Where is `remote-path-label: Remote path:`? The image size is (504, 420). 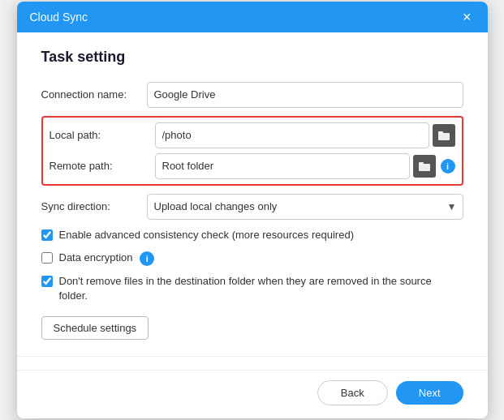 remote-path-label: Remote path: is located at coordinates (102, 165).